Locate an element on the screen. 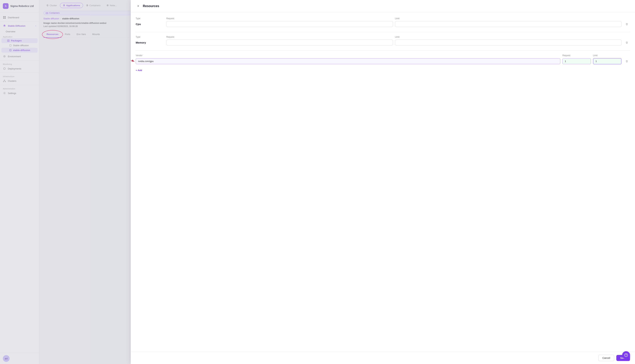 The height and width of the screenshot is (364, 635). add-resource-label: + Add is located at coordinates (139, 70).